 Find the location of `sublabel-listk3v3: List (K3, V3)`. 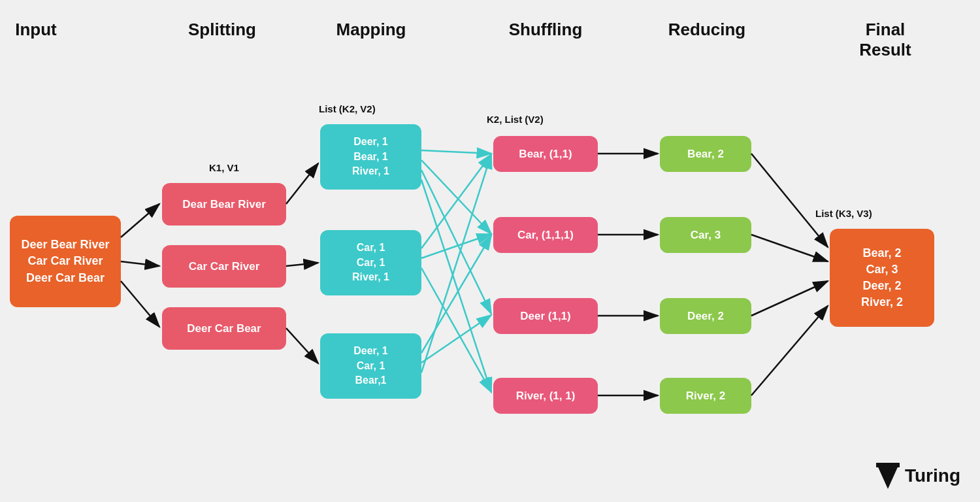

sublabel-listk3v3: List (K3, V3) is located at coordinates (844, 213).